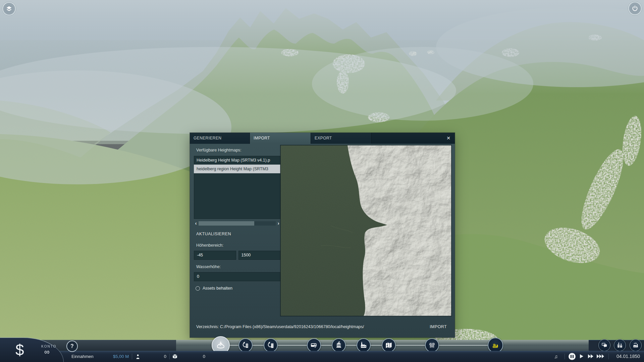 Image resolution: width=644 pixels, height=362 pixels. I want to click on layers-icon, so click(9, 9).